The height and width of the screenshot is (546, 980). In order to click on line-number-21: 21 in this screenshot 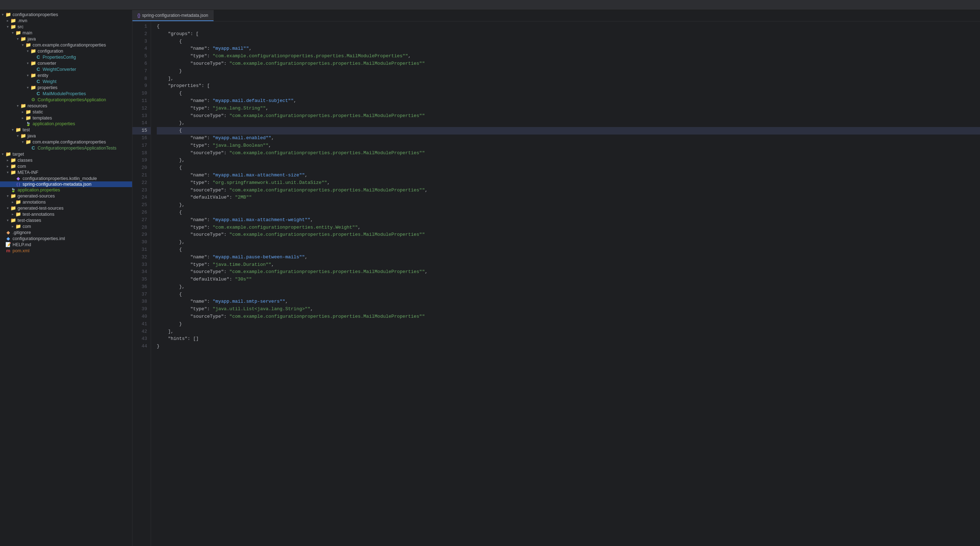, I will do `click(142, 176)`.